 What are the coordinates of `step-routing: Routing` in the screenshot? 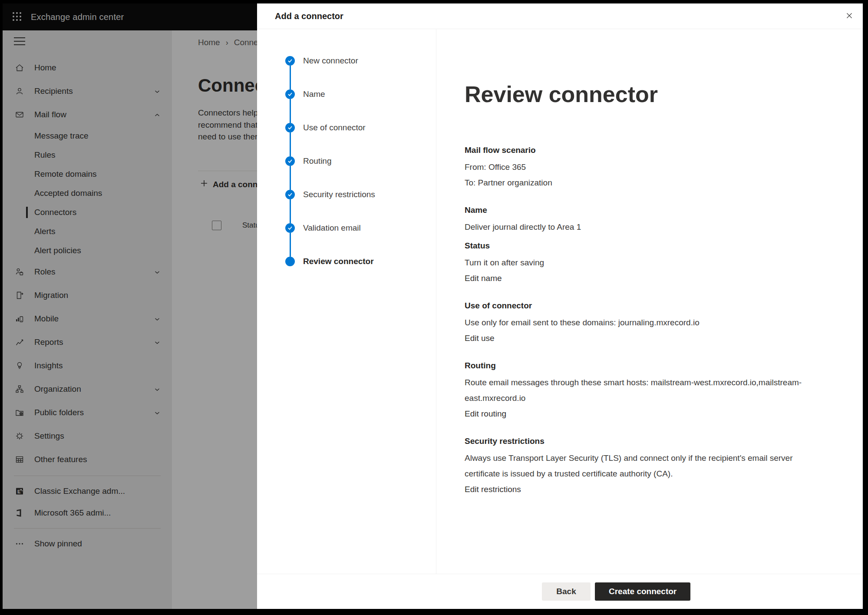 It's located at (360, 161).